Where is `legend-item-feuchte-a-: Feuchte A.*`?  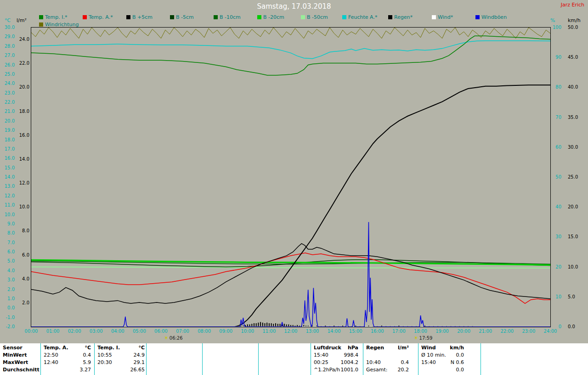
legend-item-feuchte-a-: Feuchte A.* is located at coordinates (360, 17).